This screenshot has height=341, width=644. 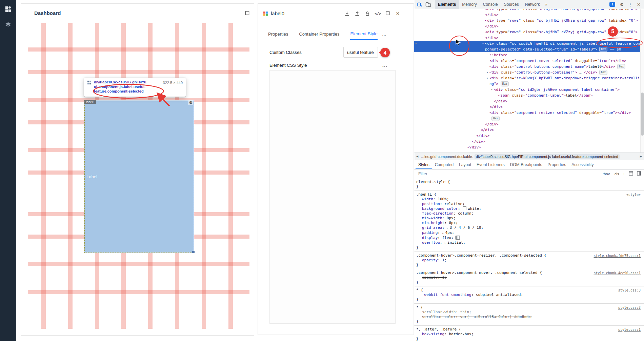 What do you see at coordinates (452, 174) in the screenshot?
I see `styles-filter-input` at bounding box center [452, 174].